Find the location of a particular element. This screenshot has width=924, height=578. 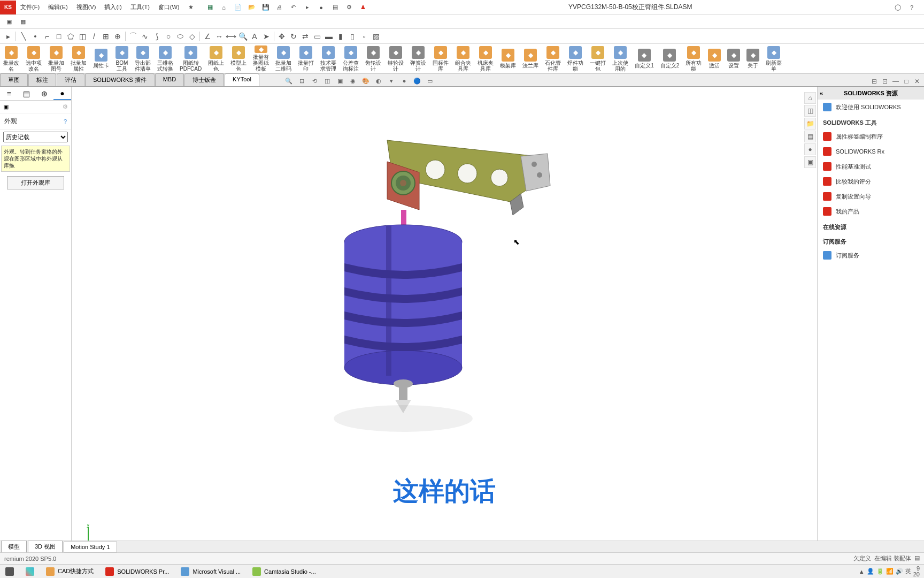

ribbon-cmd-8: ◆图纸转 PDFCAD is located at coordinates (190, 59).